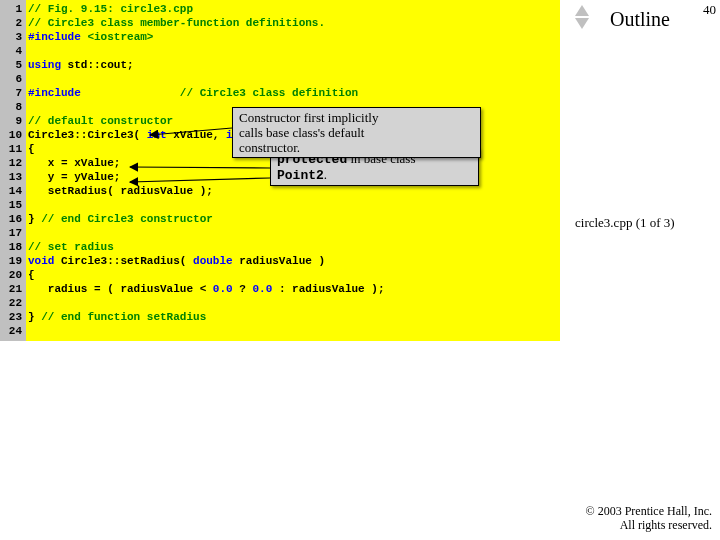  What do you see at coordinates (41, 261) in the screenshot?
I see `code-text: void` at bounding box center [41, 261].